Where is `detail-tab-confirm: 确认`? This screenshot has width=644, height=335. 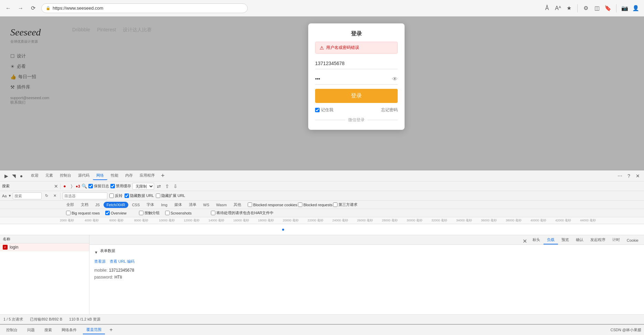 detail-tab-confirm: 确认 is located at coordinates (580, 240).